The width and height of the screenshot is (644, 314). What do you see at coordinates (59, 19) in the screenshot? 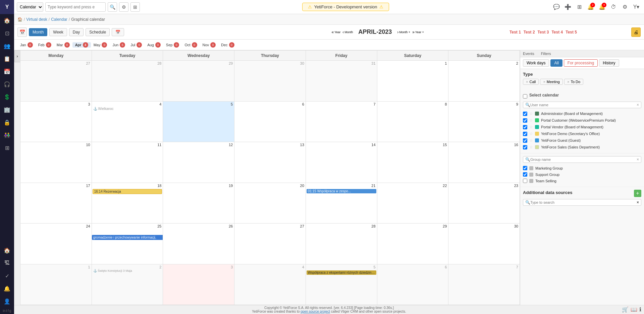
I see `breadcrumb-calendar: Calendar` at bounding box center [59, 19].